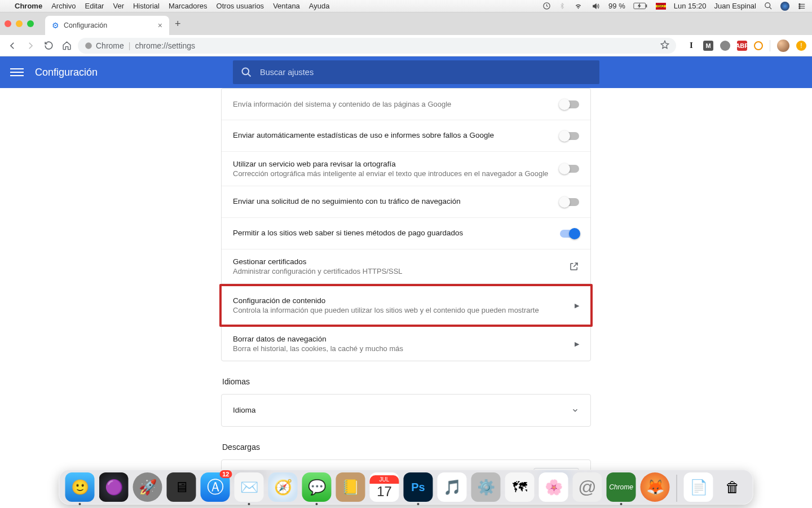 The height and width of the screenshot is (508, 812). What do you see at coordinates (699, 487) in the screenshot?
I see `dock-downloads: 📄` at bounding box center [699, 487].